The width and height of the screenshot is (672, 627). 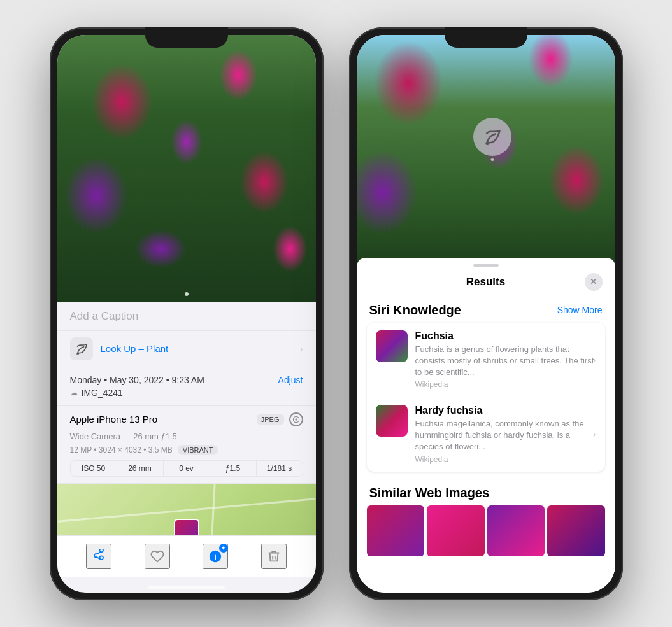 What do you see at coordinates (302, 349) in the screenshot?
I see `lookup-chevron-icon: ›` at bounding box center [302, 349].